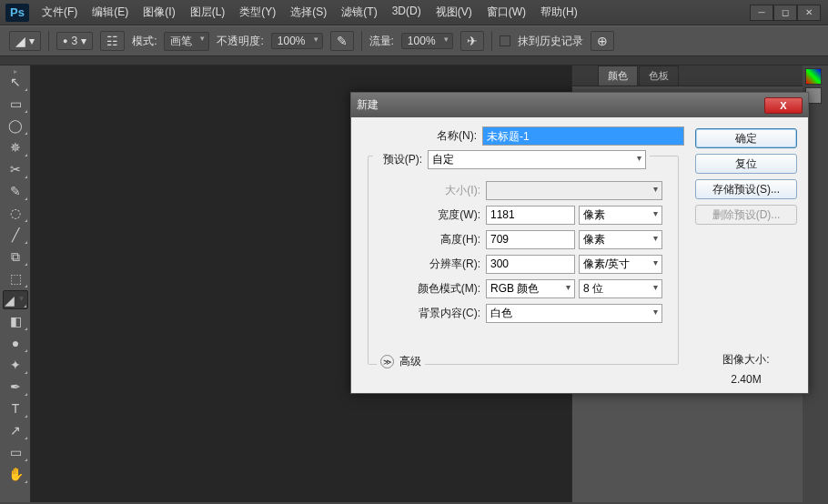 The width and height of the screenshot is (828, 504). I want to click on tab-swatches: 色板, so click(659, 76).